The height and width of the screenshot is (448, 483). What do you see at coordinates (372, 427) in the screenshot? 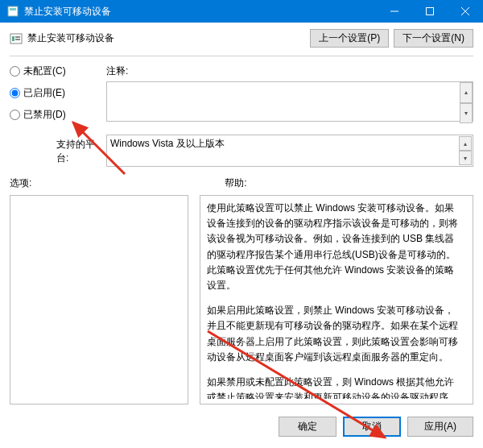
I see `cancel-button: 取消` at bounding box center [372, 427].